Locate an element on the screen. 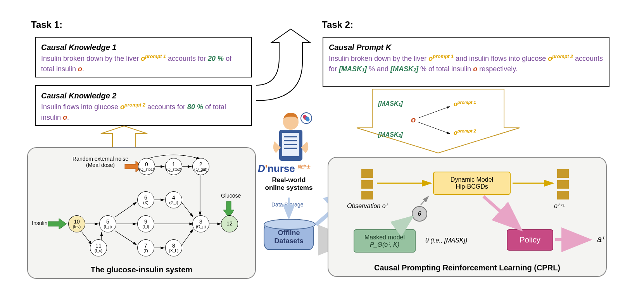  ck2-text: Insulin flows into glucose oprompt 2 acc… is located at coordinates (143, 112).